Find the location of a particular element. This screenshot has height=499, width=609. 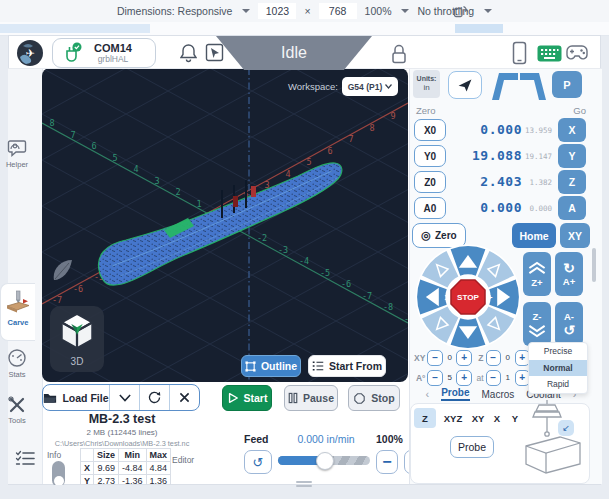

diagnostics-icon is located at coordinates (214, 52).